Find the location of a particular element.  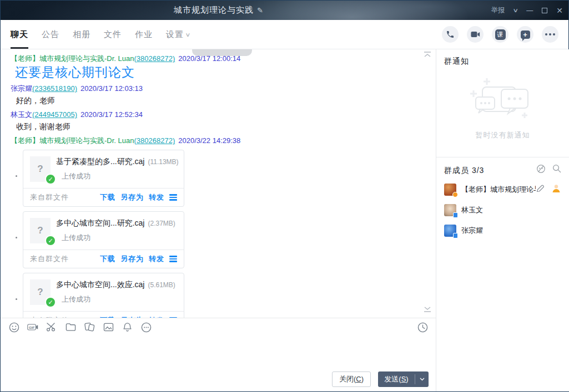

file-message: ? ✓ 多中心城市空间...效应.caj(5.61MB) 上传成功 来自群文件 is located at coordinates (103, 295).